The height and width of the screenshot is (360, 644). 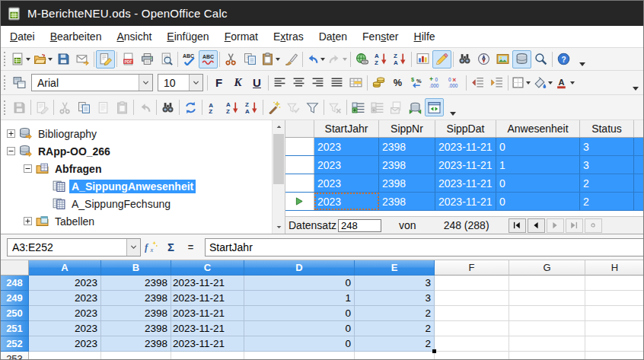 I want to click on sheet-column-header-d: D, so click(x=300, y=268).